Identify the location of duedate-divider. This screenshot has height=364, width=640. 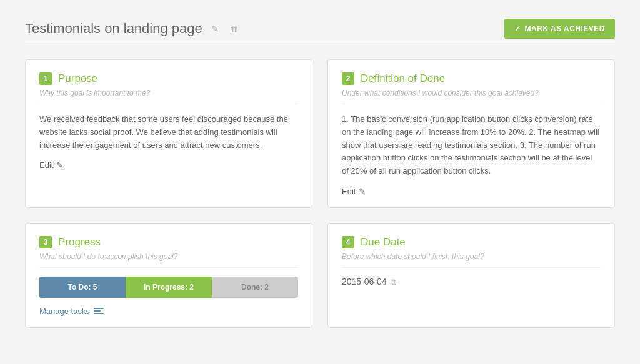
(471, 267).